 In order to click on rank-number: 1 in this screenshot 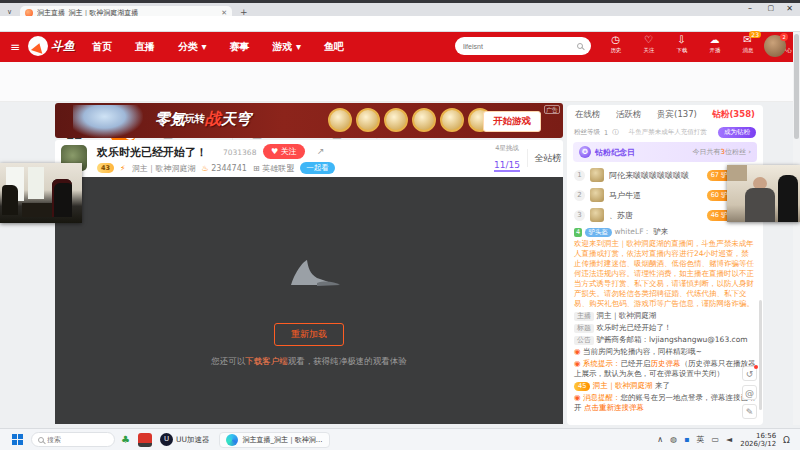, I will do `click(580, 176)`.